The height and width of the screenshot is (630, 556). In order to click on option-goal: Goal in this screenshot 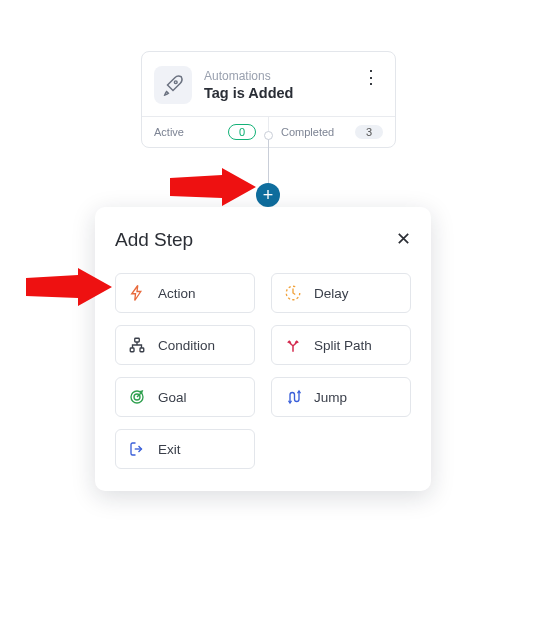, I will do `click(185, 397)`.